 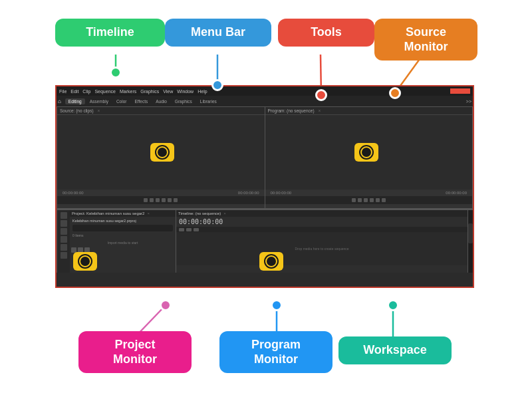 I want to click on timeline-timecode: 00:00:00:00, so click(x=322, y=222).